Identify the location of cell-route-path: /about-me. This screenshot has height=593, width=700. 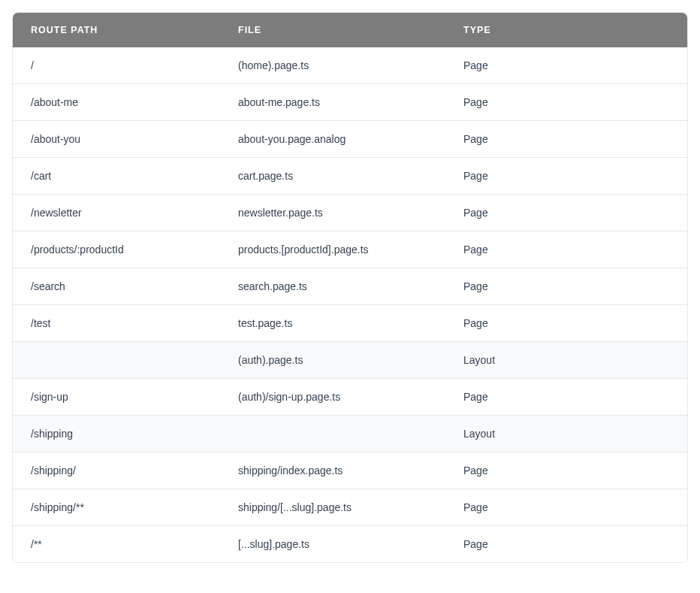
(125, 102).